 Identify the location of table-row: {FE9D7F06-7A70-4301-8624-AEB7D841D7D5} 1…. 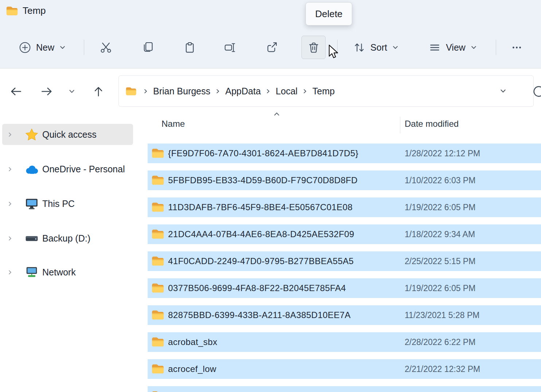
(344, 153).